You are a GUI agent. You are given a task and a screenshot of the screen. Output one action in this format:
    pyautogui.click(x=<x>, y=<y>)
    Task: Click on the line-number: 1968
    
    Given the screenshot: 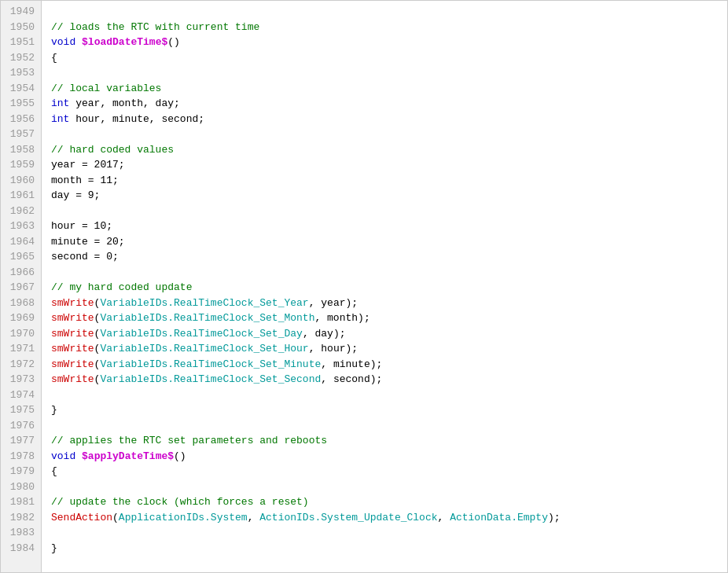 What is the action you would take?
    pyautogui.click(x=20, y=303)
    